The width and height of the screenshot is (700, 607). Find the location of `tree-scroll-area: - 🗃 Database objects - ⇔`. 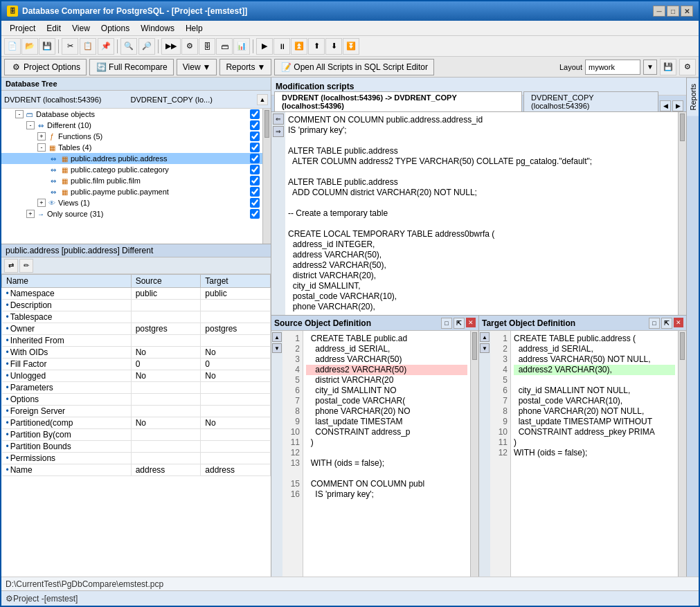

tree-scroll-area: - 🗃 Database objects - ⇔ is located at coordinates (132, 176).